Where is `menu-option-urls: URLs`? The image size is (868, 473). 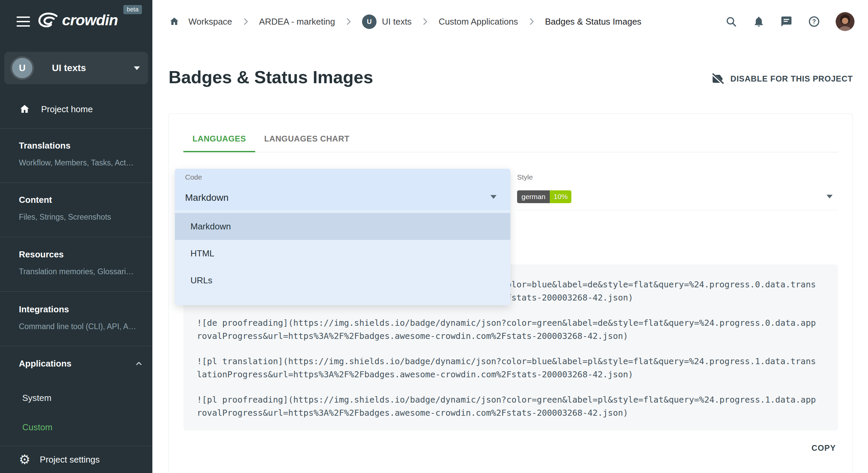 menu-option-urls: URLs is located at coordinates (342, 280).